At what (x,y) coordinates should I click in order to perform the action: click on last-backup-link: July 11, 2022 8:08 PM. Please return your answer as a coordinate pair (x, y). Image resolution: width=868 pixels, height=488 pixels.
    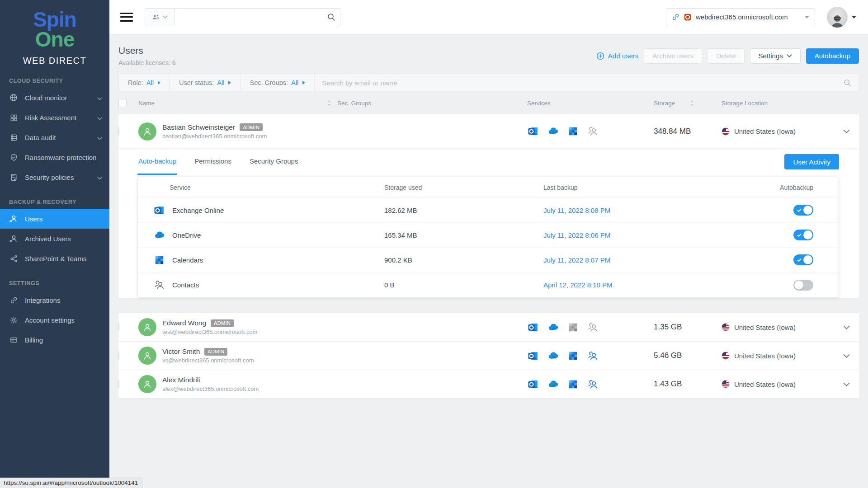
    Looking at the image, I should click on (577, 211).